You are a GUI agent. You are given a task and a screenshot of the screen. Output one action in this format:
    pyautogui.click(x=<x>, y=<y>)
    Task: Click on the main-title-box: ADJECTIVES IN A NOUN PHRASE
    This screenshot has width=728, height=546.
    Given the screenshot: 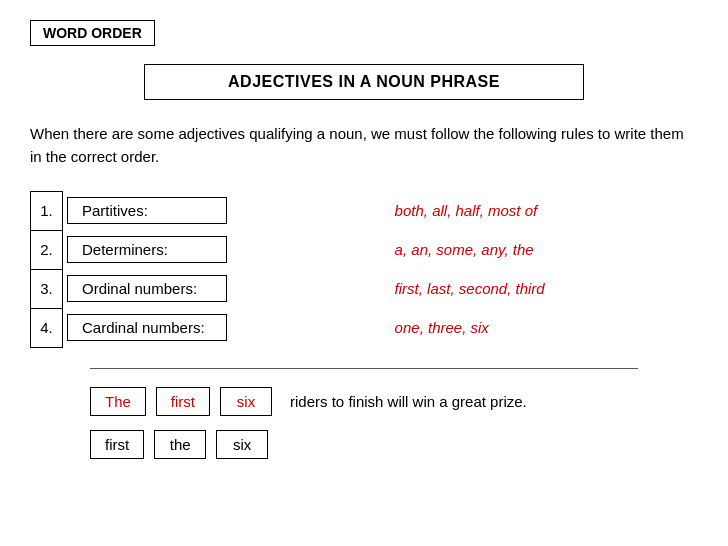 What is the action you would take?
    pyautogui.click(x=364, y=82)
    